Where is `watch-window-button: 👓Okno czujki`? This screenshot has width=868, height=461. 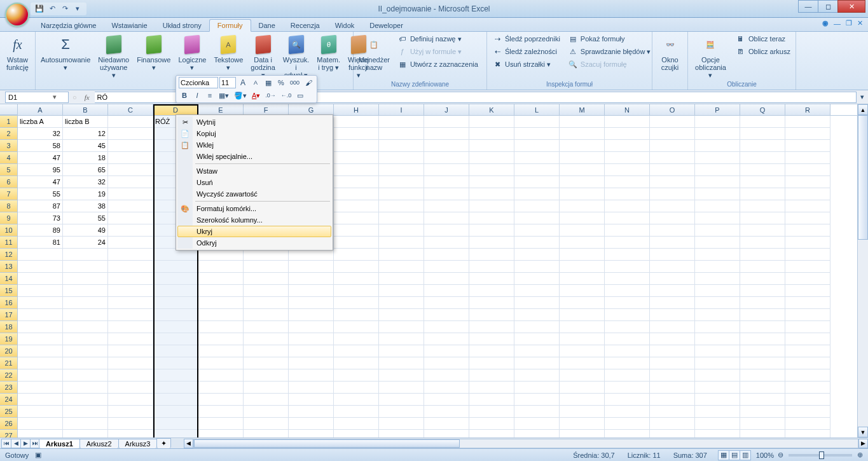 watch-window-button: 👓Okno czujki is located at coordinates (670, 53).